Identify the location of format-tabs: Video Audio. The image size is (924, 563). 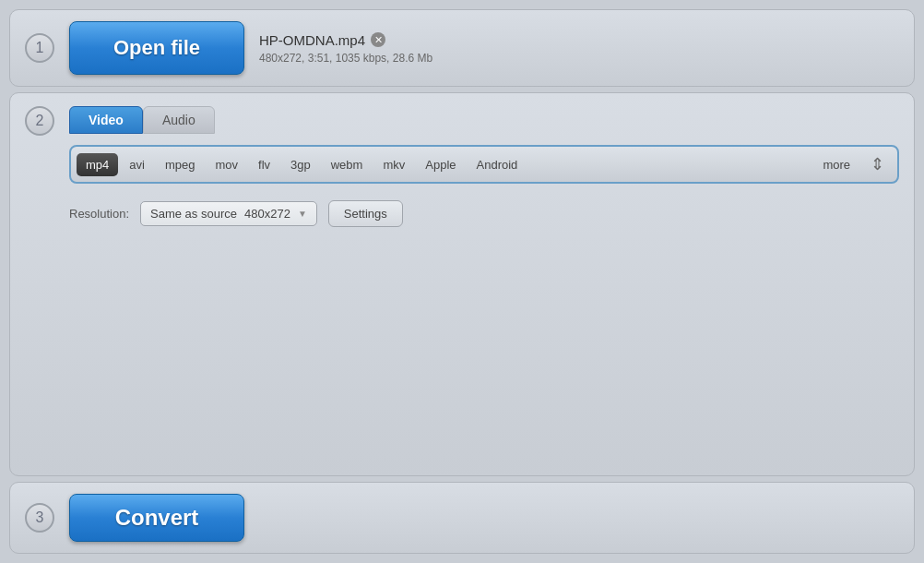
(484, 120).